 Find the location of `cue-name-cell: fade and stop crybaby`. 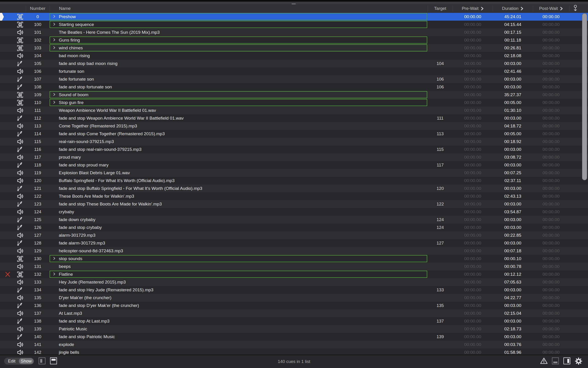

cue-name-cell: fade and stop crybaby is located at coordinates (239, 228).